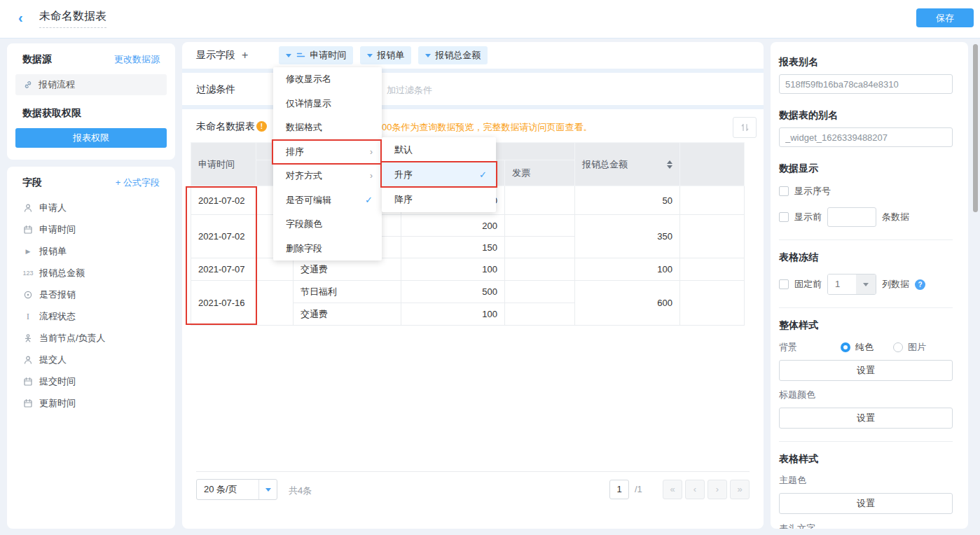  What do you see at coordinates (717, 489) in the screenshot?
I see `next-page-button: ›` at bounding box center [717, 489].